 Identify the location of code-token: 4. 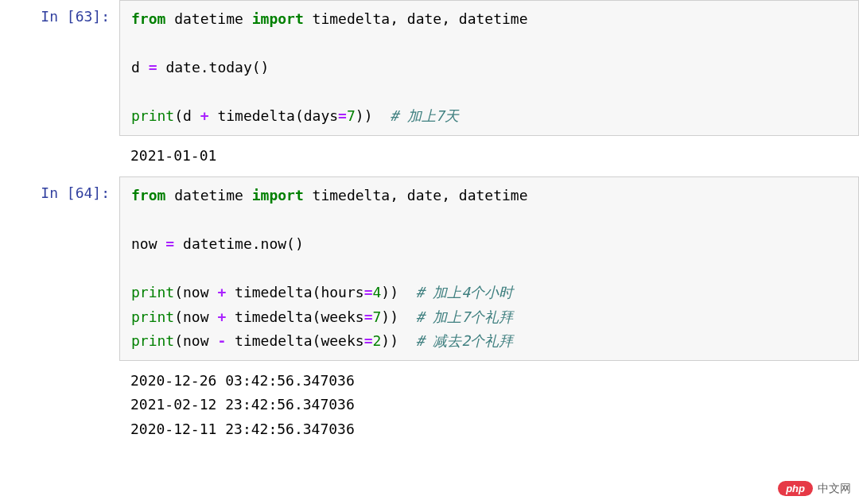
(377, 293).